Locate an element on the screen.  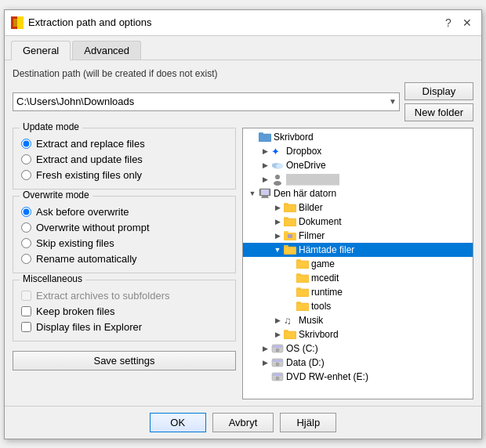
help-footer-button: Hjälp is located at coordinates (308, 423).